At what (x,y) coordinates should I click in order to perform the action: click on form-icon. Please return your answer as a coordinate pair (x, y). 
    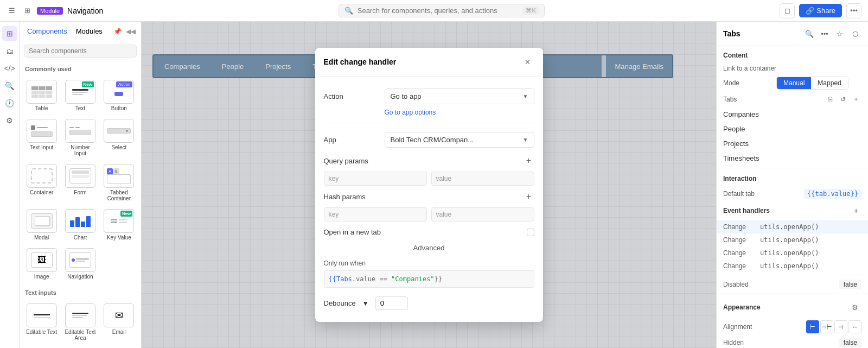
    Looking at the image, I should click on (80, 176).